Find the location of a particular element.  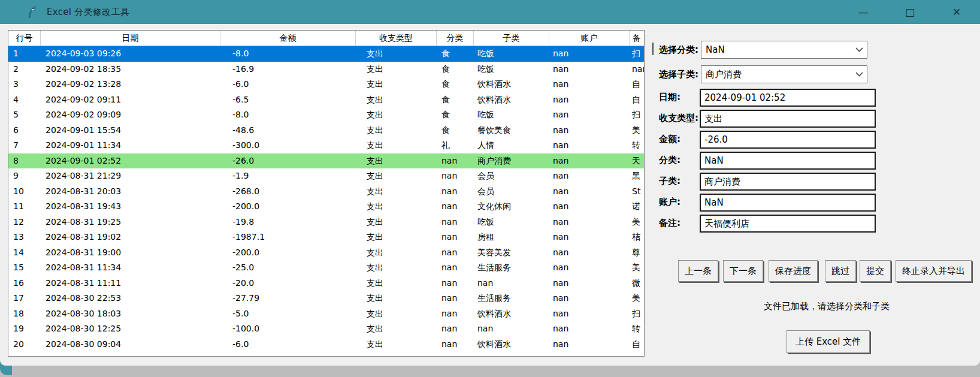

window-title: Excel 分类修改工具 is located at coordinates (88, 12).